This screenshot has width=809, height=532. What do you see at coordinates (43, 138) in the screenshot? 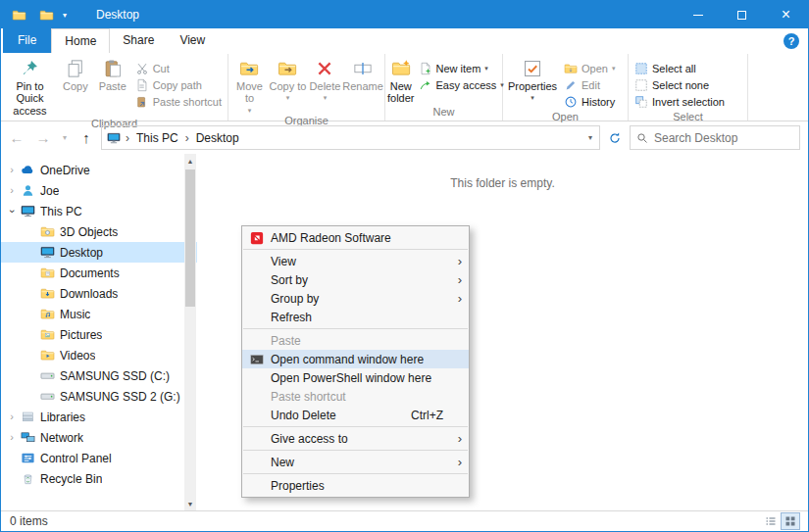
I see `forward-button: →` at bounding box center [43, 138].